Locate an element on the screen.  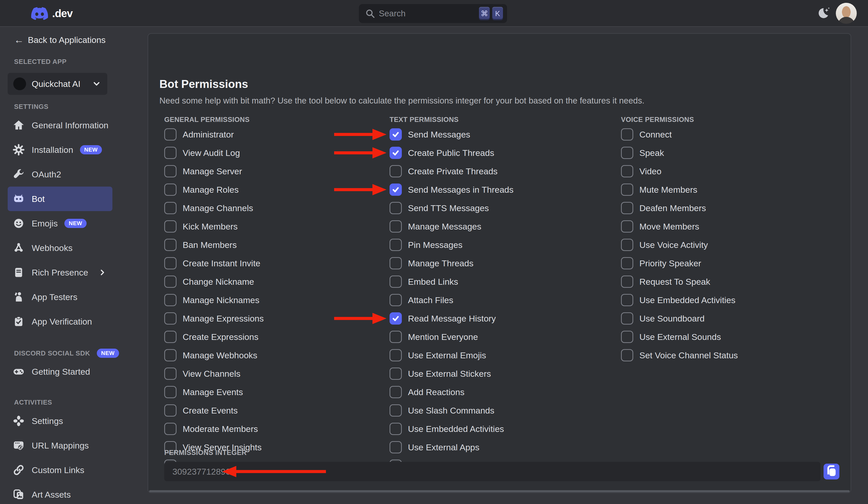
moon-icon is located at coordinates (823, 13).